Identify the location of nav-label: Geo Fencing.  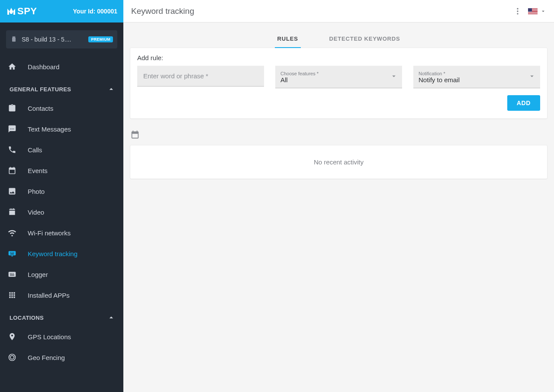
(46, 357).